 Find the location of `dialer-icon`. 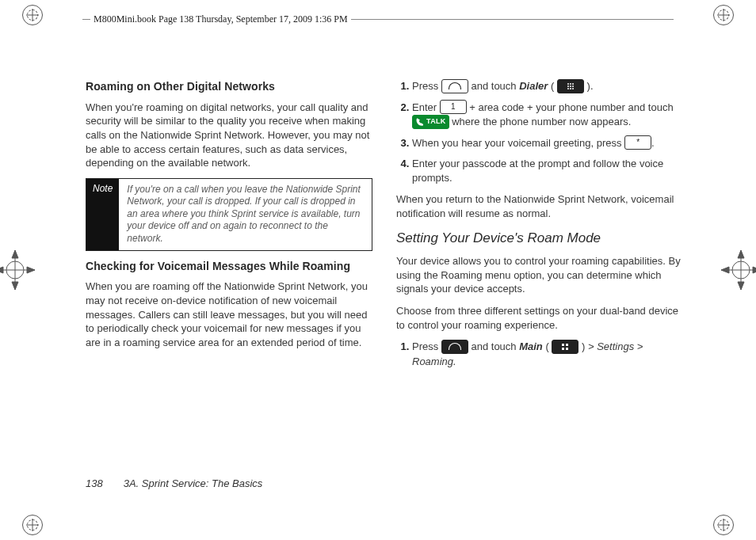

dialer-icon is located at coordinates (571, 86).